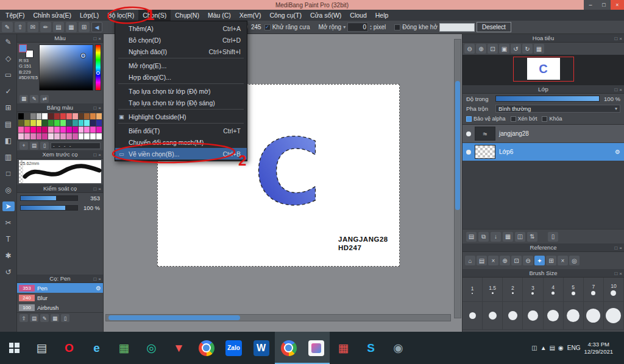  Describe the element at coordinates (14, 348) in the screenshot. I see `start-button` at that location.